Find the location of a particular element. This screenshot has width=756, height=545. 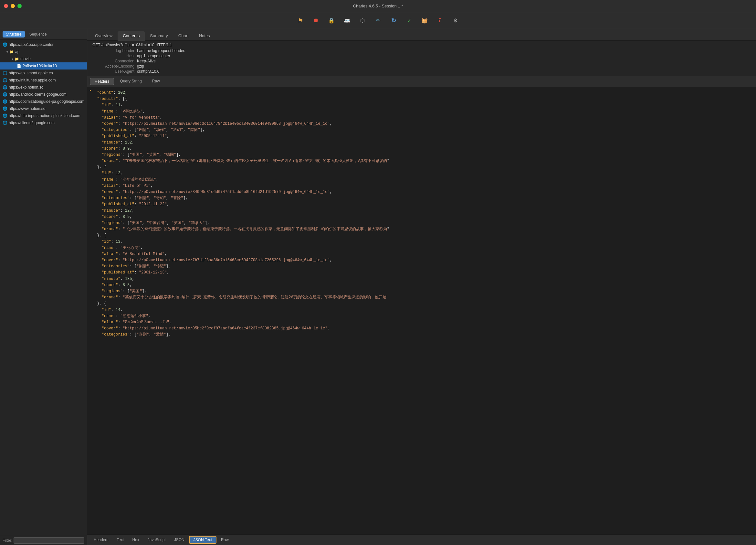

json-line: "score": 8.9, is located at coordinates (421, 217).